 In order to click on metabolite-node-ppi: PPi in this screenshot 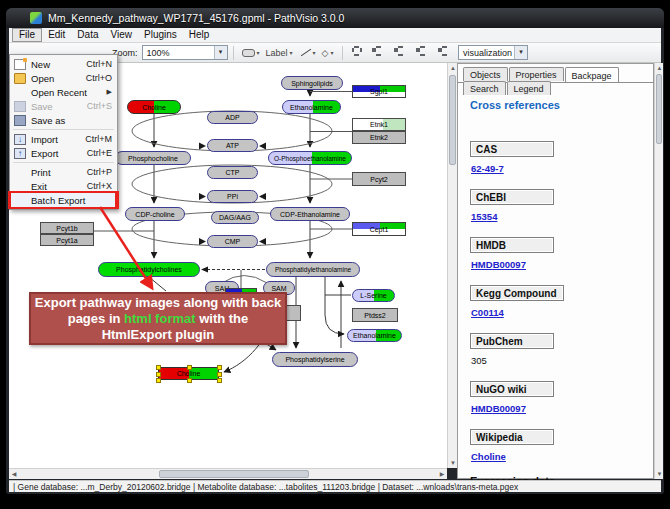, I will do `click(232, 196)`.